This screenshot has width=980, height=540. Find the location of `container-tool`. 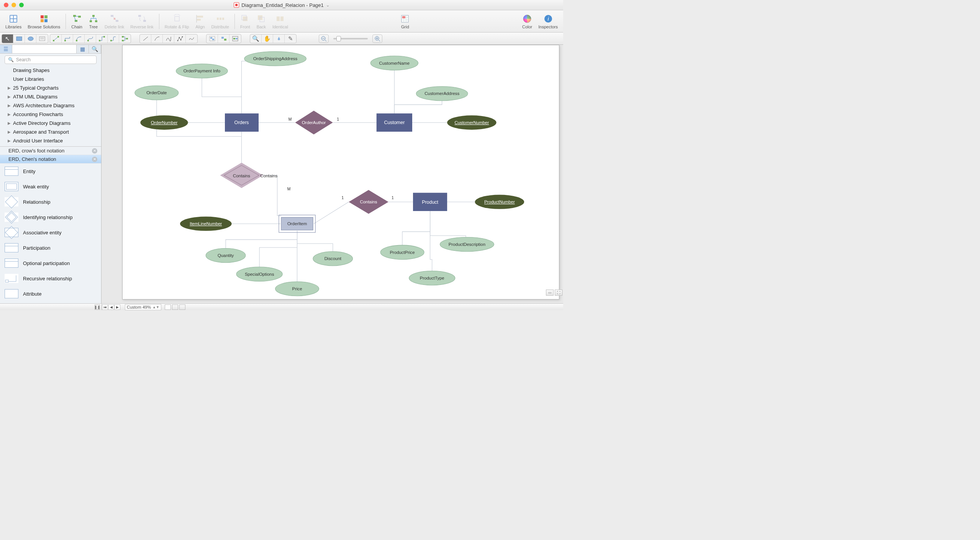

container-tool is located at coordinates (235, 39).